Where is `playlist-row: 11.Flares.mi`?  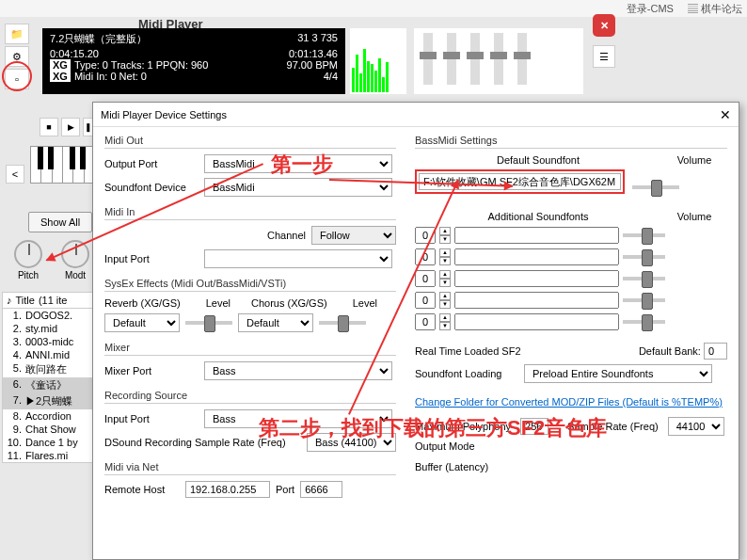 playlist-row: 11.Flares.mi is located at coordinates (49, 456).